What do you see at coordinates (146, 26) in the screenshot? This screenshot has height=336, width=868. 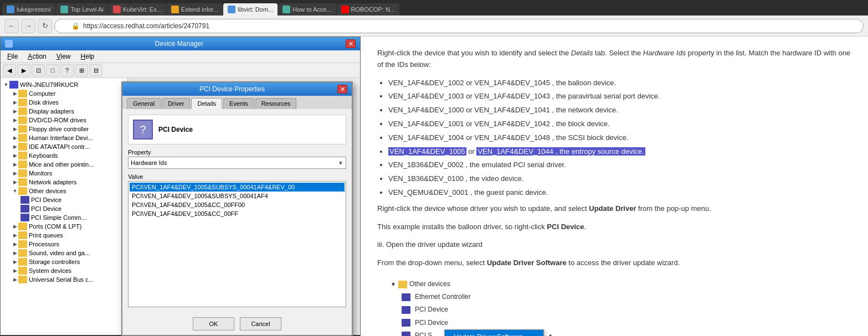 I see `address-text: https://access.redhat.com/articles/24707…` at bounding box center [146, 26].